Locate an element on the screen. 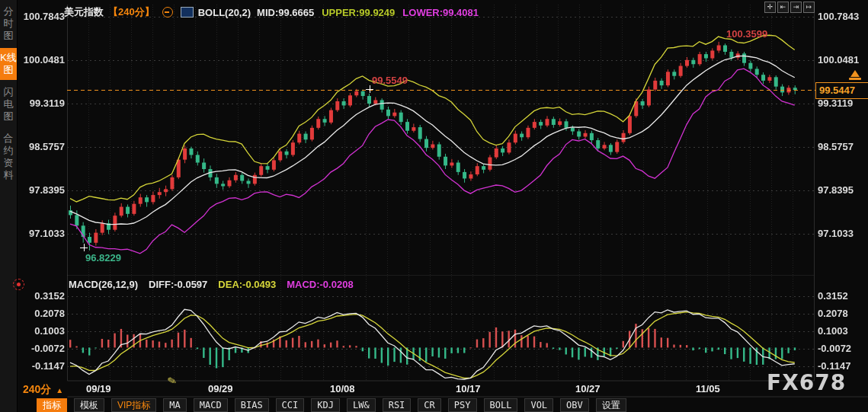 The height and width of the screenshot is (412, 868). boll-mid-value: MID:99.6665 is located at coordinates (285, 12).